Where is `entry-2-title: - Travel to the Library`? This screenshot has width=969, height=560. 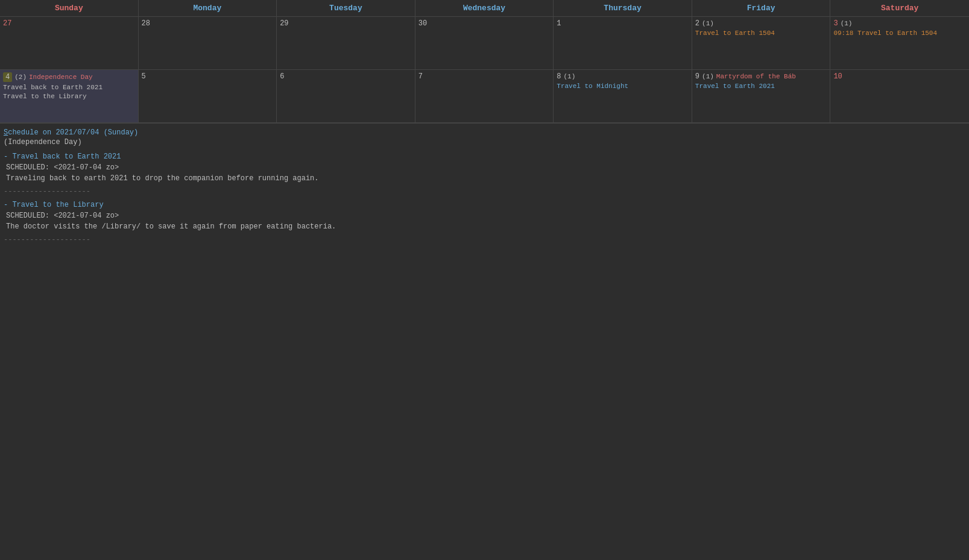 entry-2-title: - Travel to the Library is located at coordinates (485, 205).